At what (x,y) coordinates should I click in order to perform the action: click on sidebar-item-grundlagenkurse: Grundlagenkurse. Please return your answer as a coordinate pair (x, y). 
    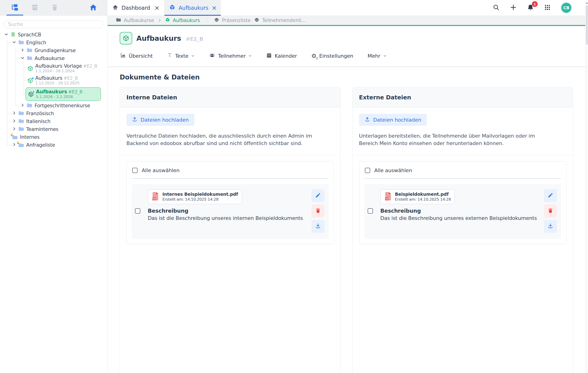
    Looking at the image, I should click on (54, 50).